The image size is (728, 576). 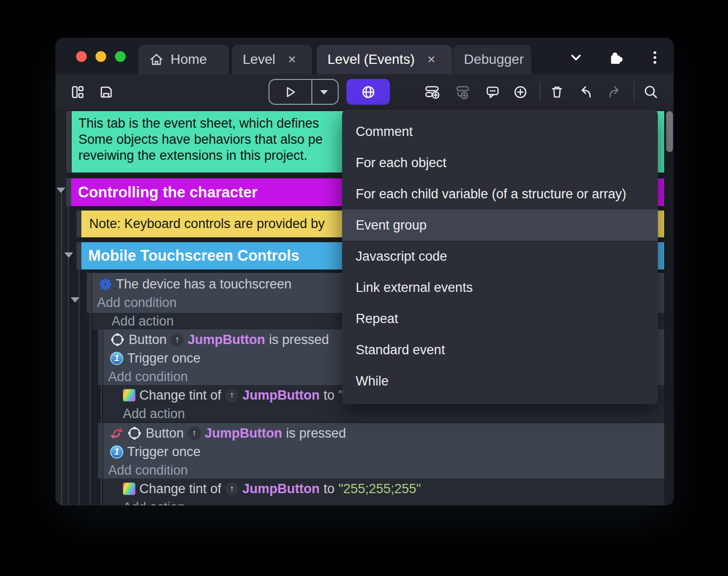 What do you see at coordinates (614, 92) in the screenshot?
I see `redo-button` at bounding box center [614, 92].